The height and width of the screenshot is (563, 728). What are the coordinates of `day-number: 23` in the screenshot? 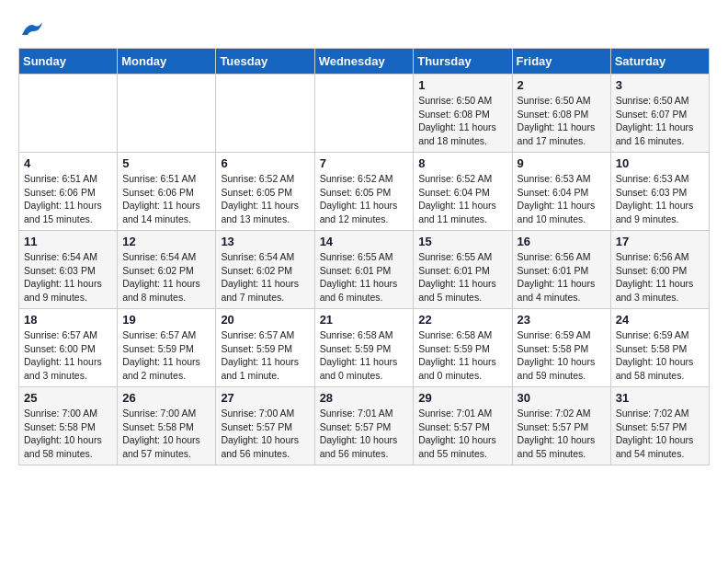 It's located at (562, 320).